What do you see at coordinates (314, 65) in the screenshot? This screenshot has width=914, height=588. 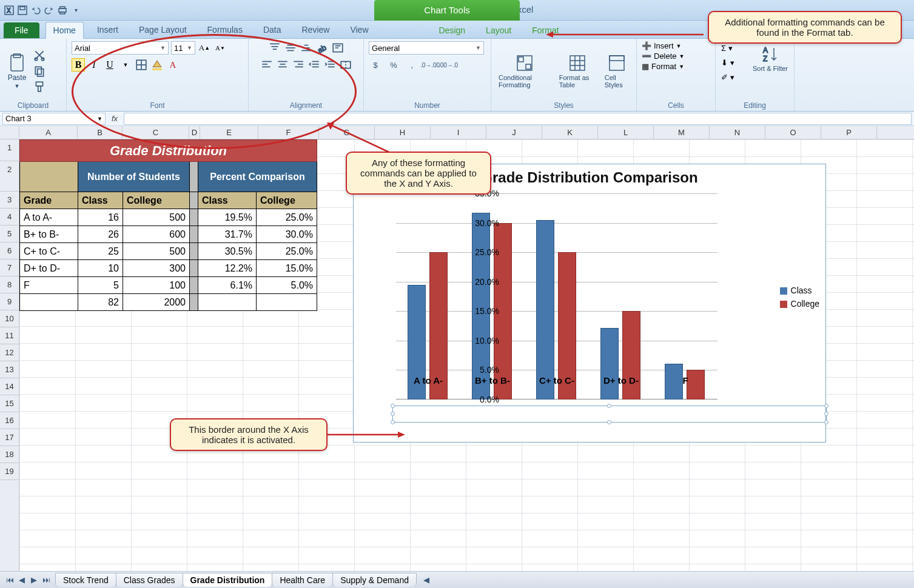 I see `decrease-indent-icon` at bounding box center [314, 65].